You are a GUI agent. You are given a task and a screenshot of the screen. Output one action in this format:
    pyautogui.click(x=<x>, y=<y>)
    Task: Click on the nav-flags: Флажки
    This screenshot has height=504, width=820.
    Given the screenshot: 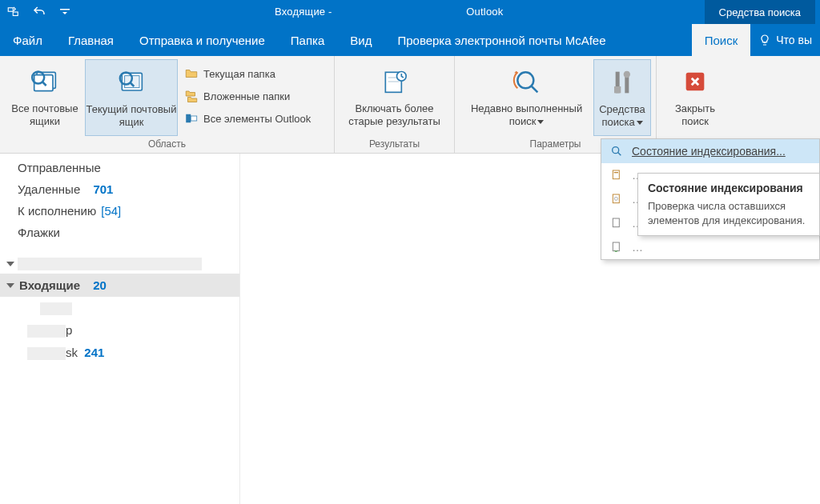 What is the action you would take?
    pyautogui.click(x=120, y=232)
    